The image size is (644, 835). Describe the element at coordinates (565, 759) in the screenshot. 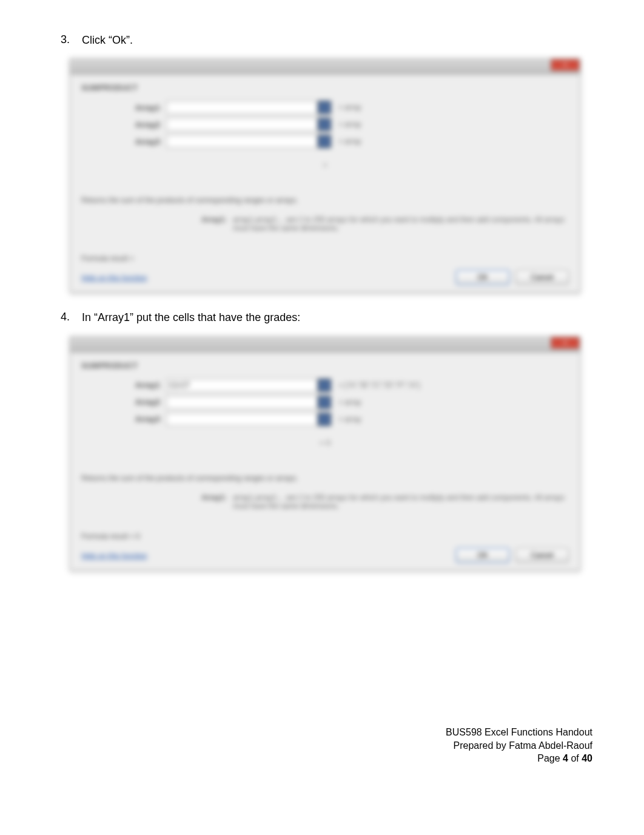

I see `page-current: 4` at that location.